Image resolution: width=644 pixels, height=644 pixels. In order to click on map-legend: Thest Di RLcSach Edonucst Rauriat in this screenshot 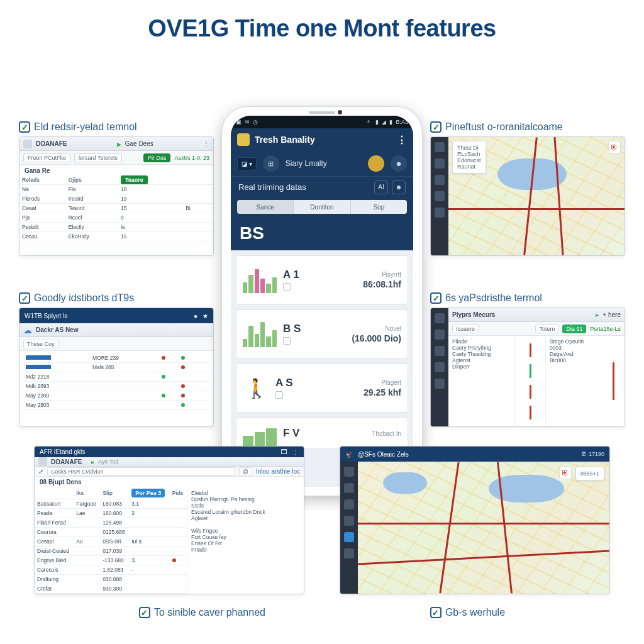, I will do `click(469, 157)`.